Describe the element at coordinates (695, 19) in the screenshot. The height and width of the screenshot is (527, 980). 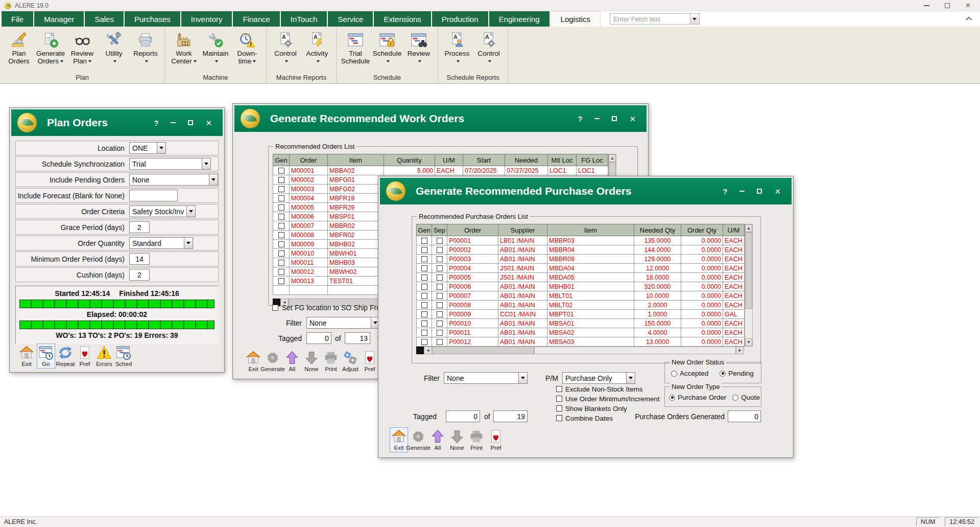
I see `fetch-dropdown-icon` at that location.